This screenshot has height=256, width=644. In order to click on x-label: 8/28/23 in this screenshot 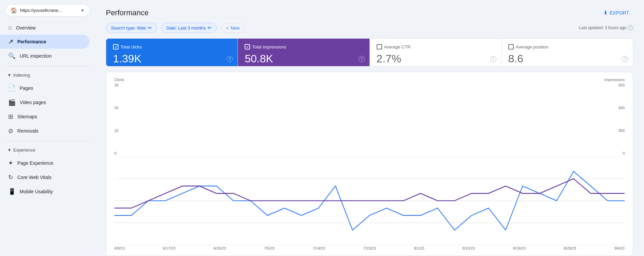, I will do `click(570, 248)`.